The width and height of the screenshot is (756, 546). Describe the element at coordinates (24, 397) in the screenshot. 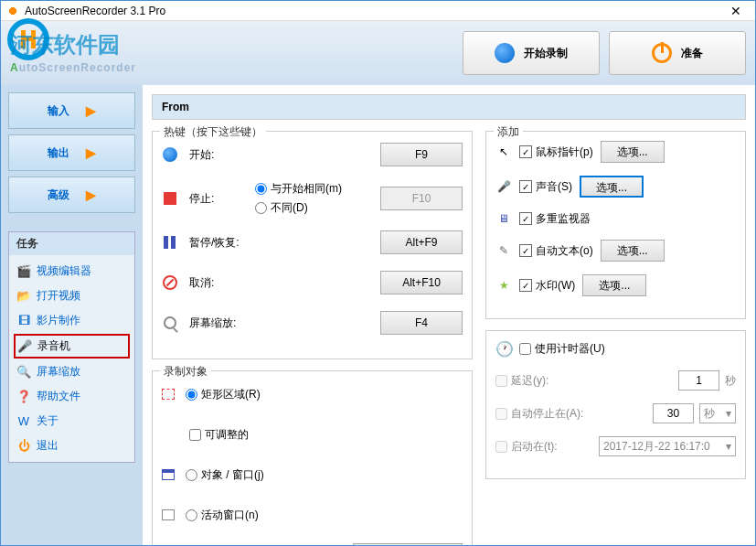

I see `task-icon: ❓` at that location.